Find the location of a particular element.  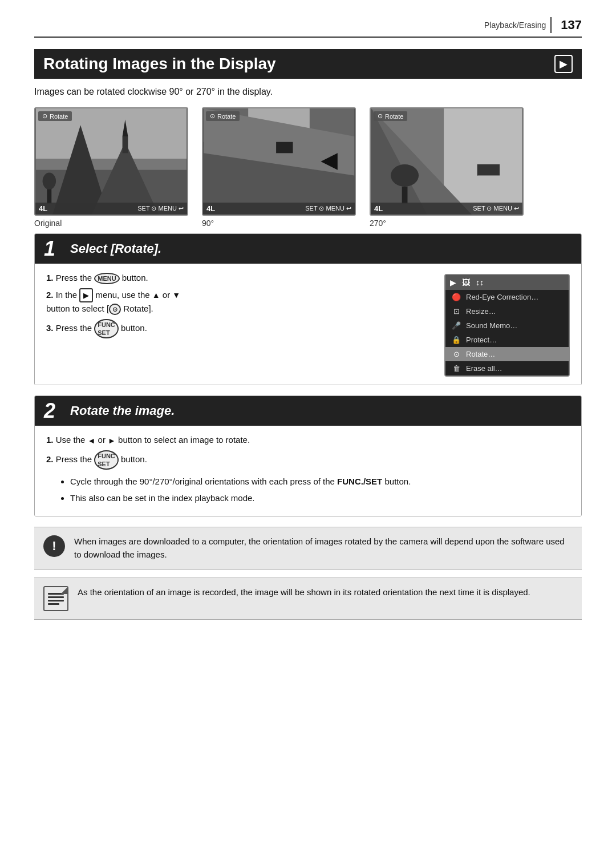

right-arrow: ► is located at coordinates (112, 441).